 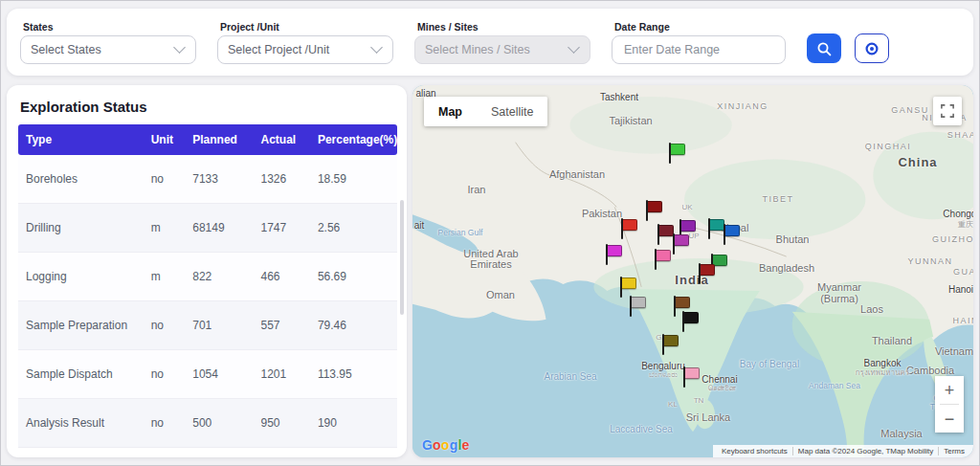 I want to click on map-label: HAINA, so click(x=963, y=321).